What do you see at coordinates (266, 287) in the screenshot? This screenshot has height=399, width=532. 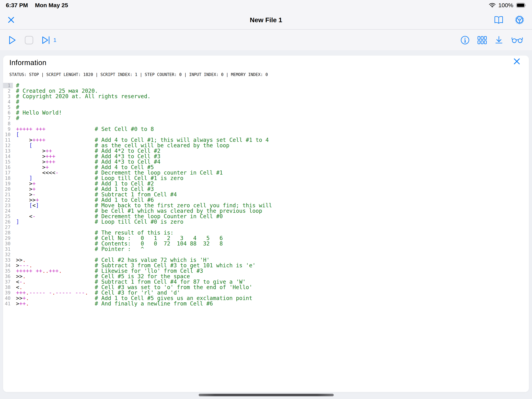 I see `code-line: 38<. # Cell #3 was set to 'o' from the e…` at bounding box center [266, 287].